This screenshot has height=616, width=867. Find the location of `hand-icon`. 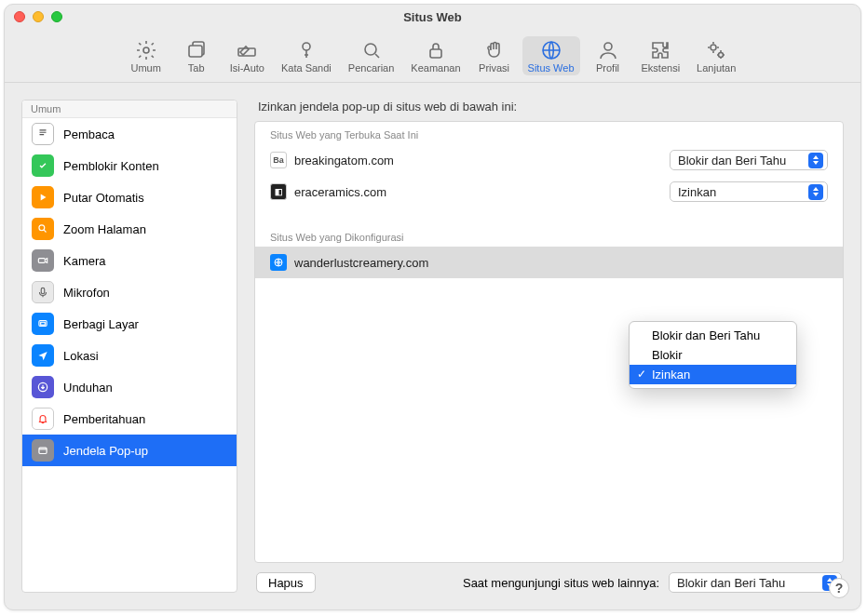

hand-icon is located at coordinates (494, 50).